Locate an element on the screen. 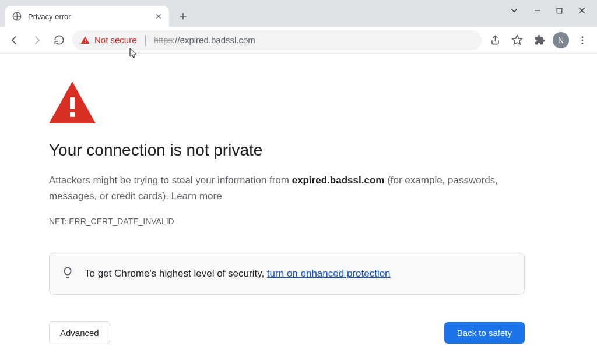 The height and width of the screenshot is (364, 597). tab-title: Privacy error is located at coordinates (91, 16).